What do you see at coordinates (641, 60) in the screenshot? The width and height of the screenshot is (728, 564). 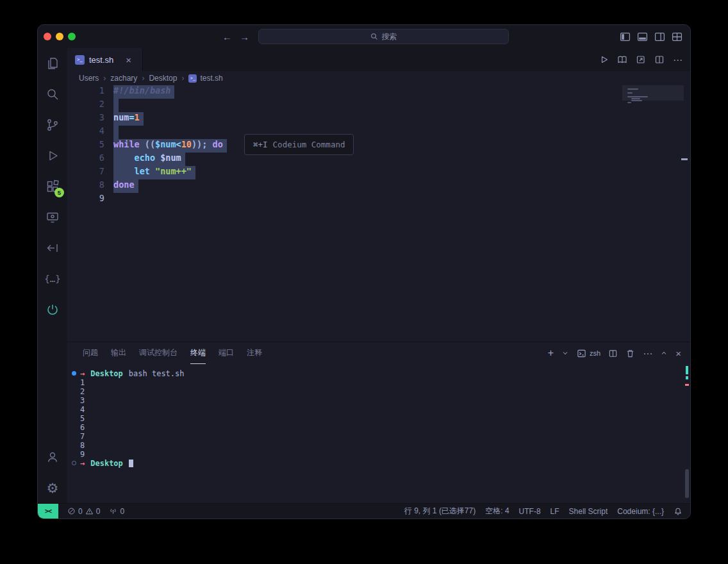 I see `open-preview-icon` at bounding box center [641, 60].